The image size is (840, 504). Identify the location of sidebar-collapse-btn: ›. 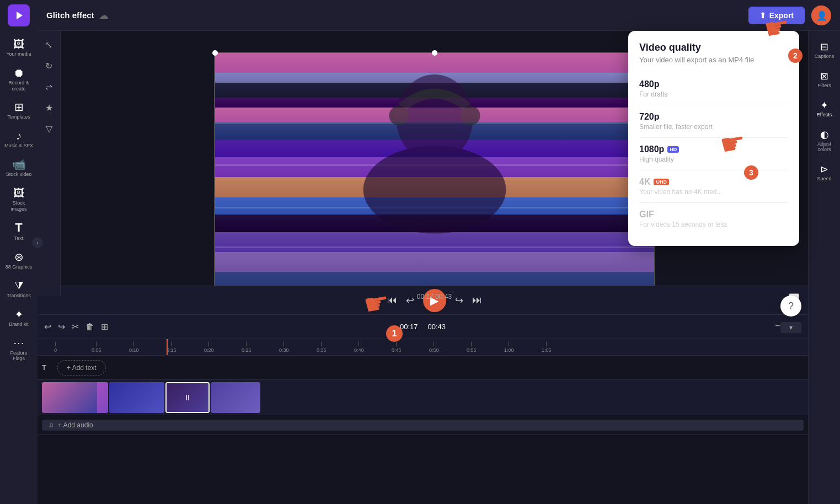
(38, 243).